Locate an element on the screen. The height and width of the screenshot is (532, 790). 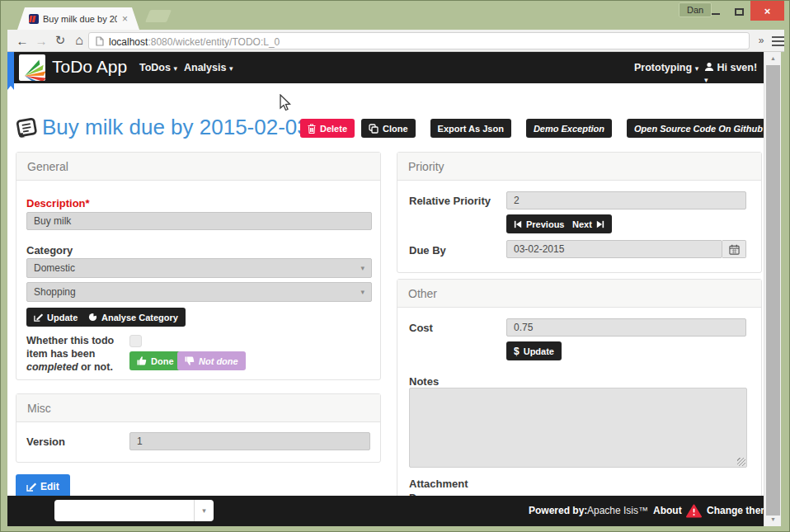
next-button: Next is located at coordinates (589, 224).